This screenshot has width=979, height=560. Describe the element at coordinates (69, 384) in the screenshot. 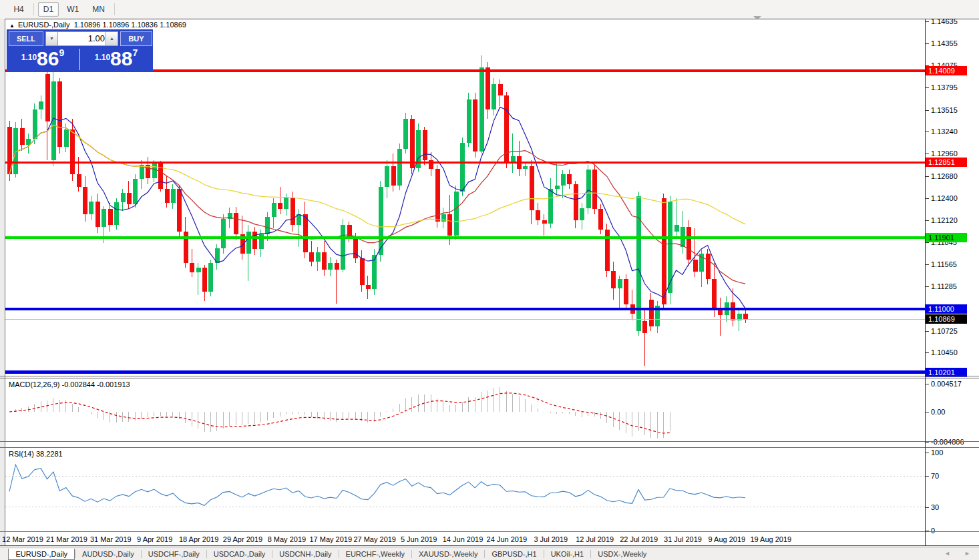

I see `macd-indicator-label: MACD(12,26,9) -0.002844 -0.001913` at that location.